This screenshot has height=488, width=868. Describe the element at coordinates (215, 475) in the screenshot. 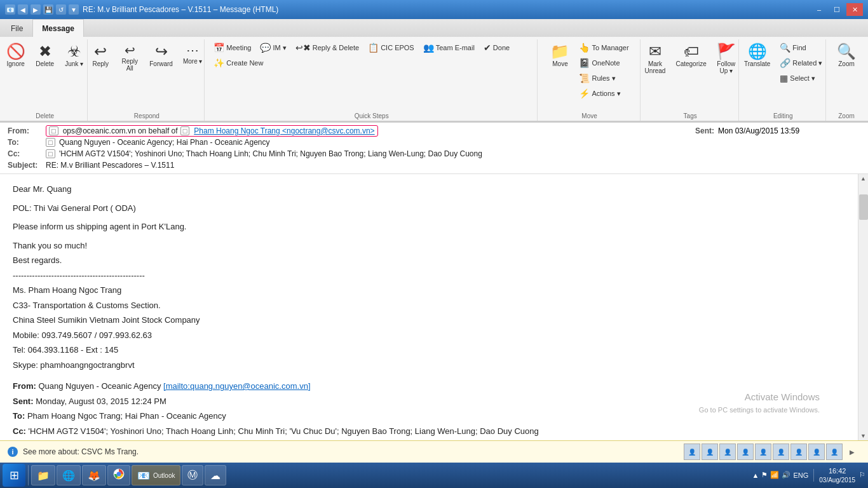

I see `skype-icon: ☁` at that location.